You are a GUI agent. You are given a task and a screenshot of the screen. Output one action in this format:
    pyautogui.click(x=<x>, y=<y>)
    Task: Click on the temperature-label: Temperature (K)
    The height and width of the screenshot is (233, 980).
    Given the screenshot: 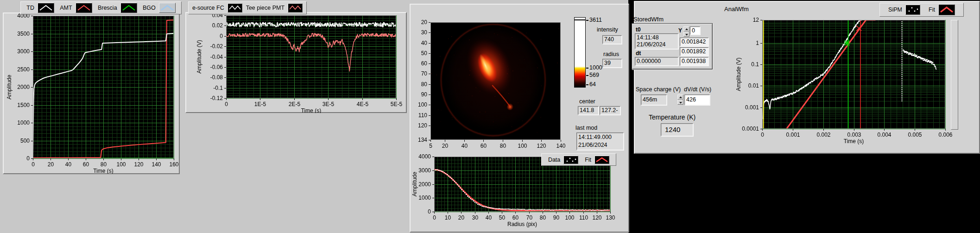 What is the action you would take?
    pyautogui.click(x=672, y=117)
    